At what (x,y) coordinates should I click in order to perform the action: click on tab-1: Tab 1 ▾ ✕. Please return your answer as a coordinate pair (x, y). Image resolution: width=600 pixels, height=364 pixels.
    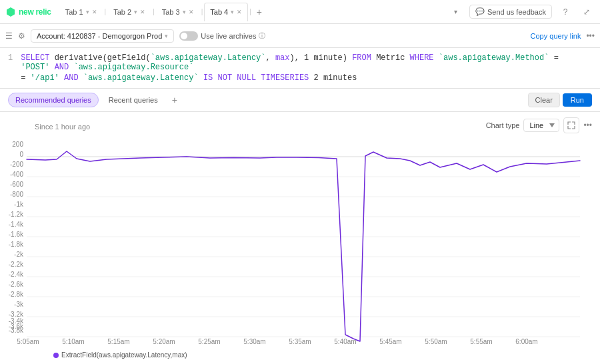
    Looking at the image, I should click on (81, 12).